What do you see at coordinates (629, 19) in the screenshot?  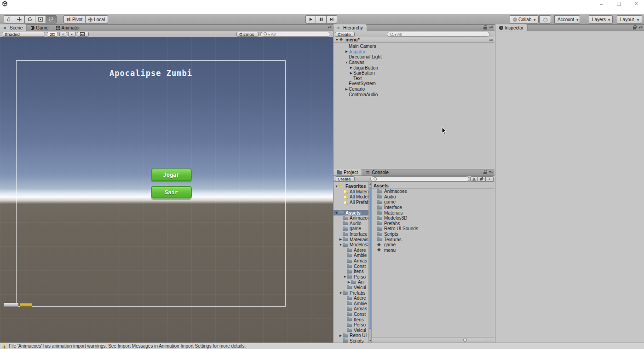 I see `layout-dropdown: Layout` at bounding box center [629, 19].